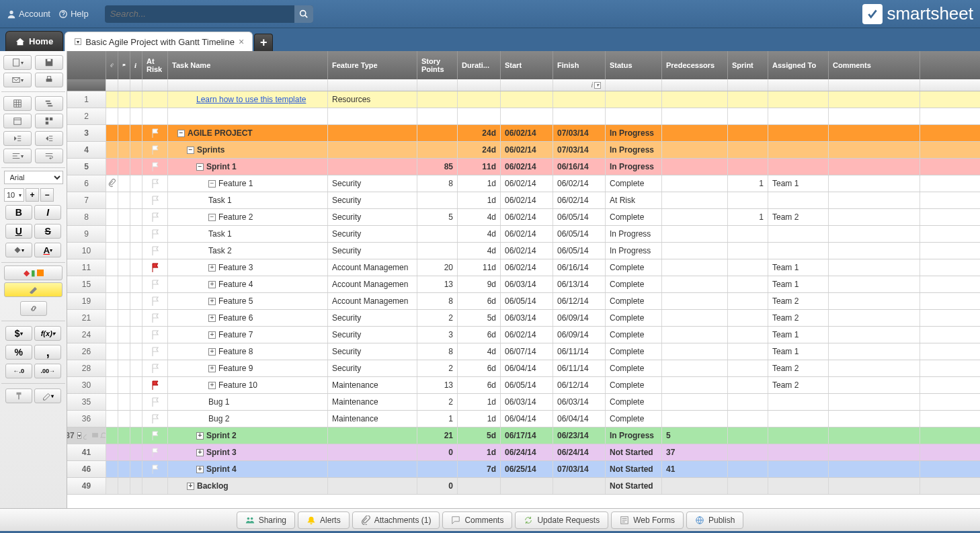  Describe the element at coordinates (579, 419) in the screenshot. I see `finish-cell: 06/04/14` at that location.